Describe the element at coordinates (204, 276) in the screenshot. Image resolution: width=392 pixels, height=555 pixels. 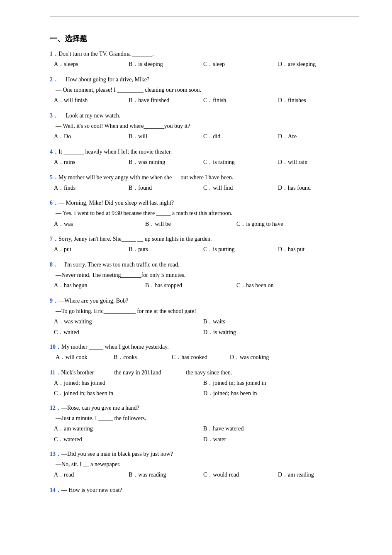
I see `question-block-8: 8．—I'm sorry. There was too much traffic…` at that location.